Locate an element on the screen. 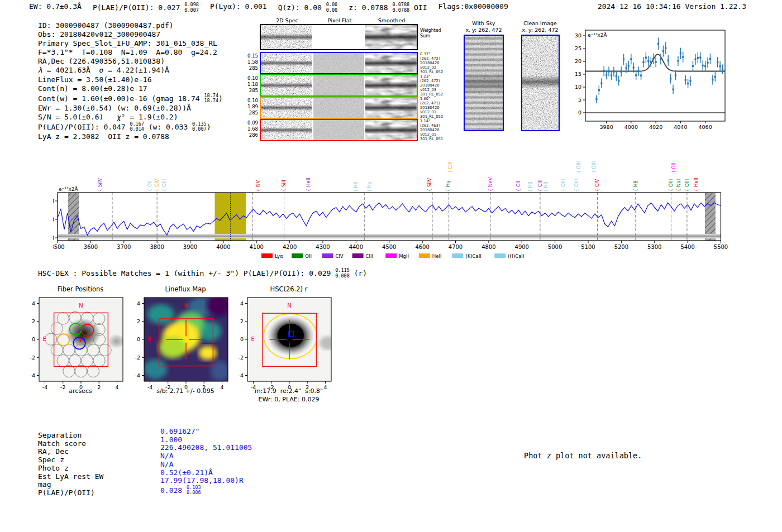 The height and width of the screenshot is (532, 782). svg-text: 3700 is located at coordinates (124, 247).